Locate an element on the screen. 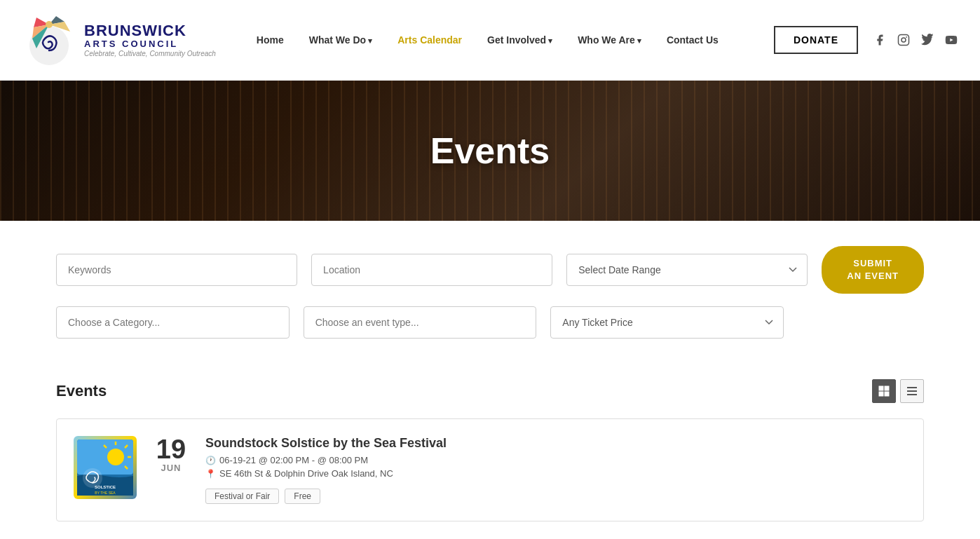  event-info: Soundstock Solstice by the Sea Festival … is located at coordinates (556, 470).